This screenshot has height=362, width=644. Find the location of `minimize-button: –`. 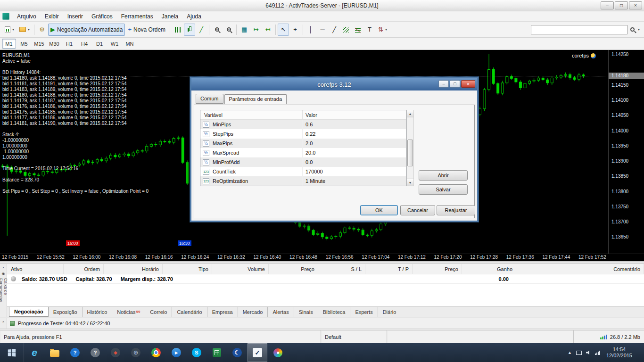

minimize-button: – is located at coordinates (607, 6).